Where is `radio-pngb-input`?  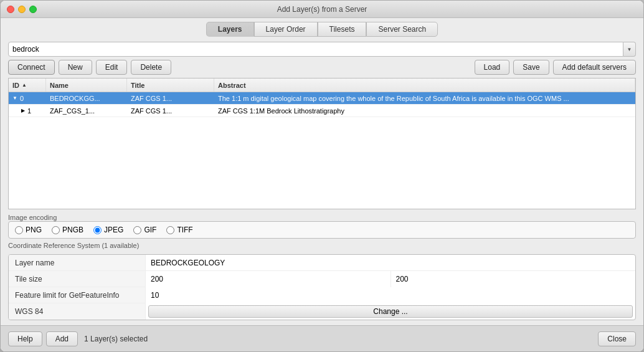
radio-pngb-input is located at coordinates (56, 231).